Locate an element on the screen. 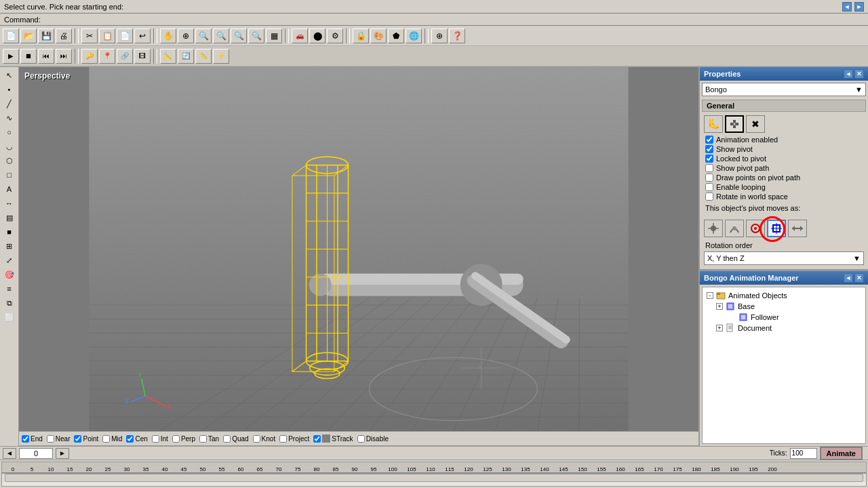 Image resolution: width=868 pixels, height=488 pixels. tb-add: ⊕ is located at coordinates (439, 36).